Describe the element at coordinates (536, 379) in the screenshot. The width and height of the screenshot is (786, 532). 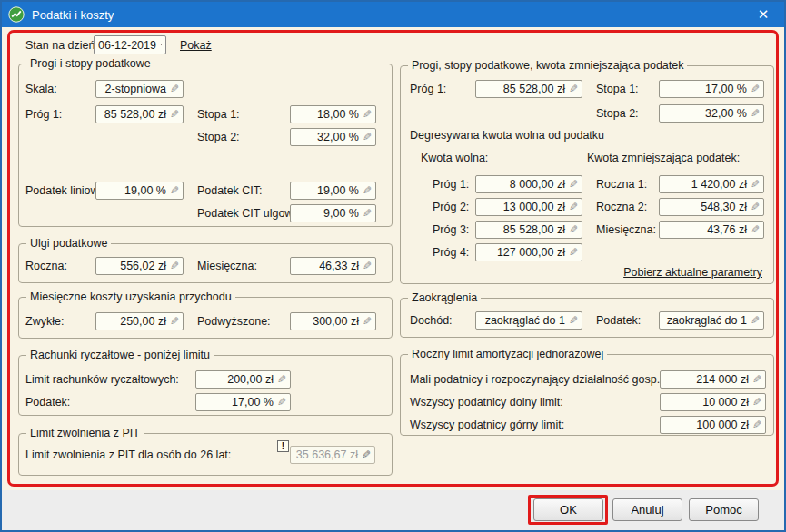
I see `mali-podatnicy-label: Mali podatnicy i rozpoczynający działaln…` at that location.